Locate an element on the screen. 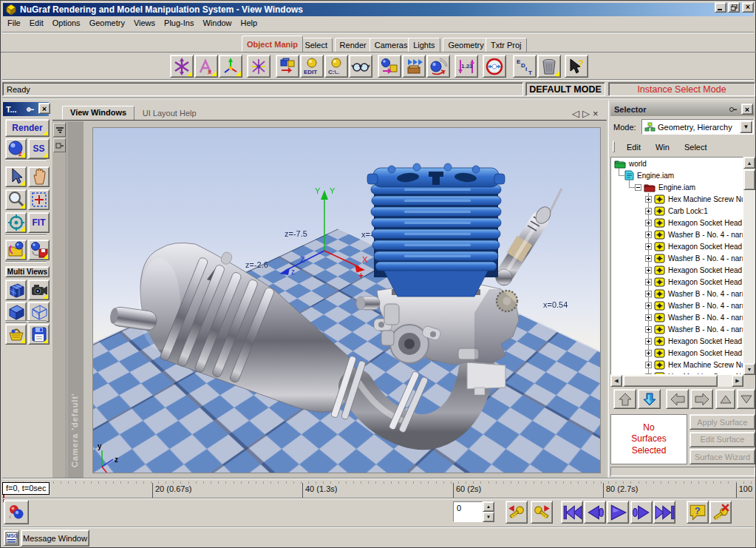  combo-dropdown-button: ▼ is located at coordinates (746, 127).